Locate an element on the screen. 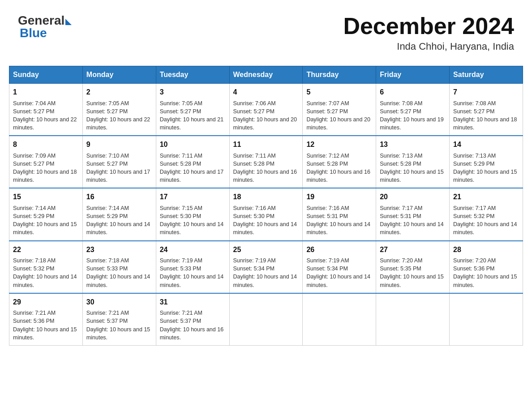 Image resolution: width=532 pixels, height=411 pixels. calendar-week-row: 15 Sunrise: 7:14 AMSunset: 5:29 PMDaylig… is located at coordinates (266, 214).